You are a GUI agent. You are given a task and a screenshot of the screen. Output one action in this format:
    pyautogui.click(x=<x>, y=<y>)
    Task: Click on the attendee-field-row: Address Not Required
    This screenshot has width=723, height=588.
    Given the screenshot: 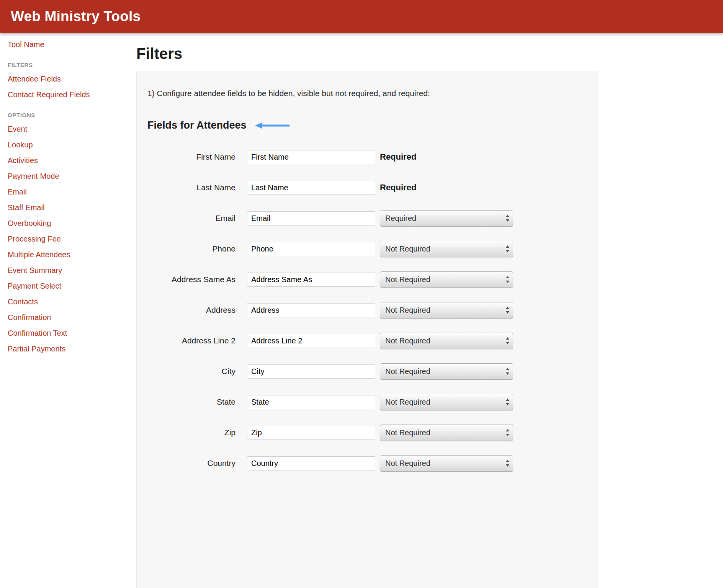 What is the action you would take?
    pyautogui.click(x=367, y=310)
    